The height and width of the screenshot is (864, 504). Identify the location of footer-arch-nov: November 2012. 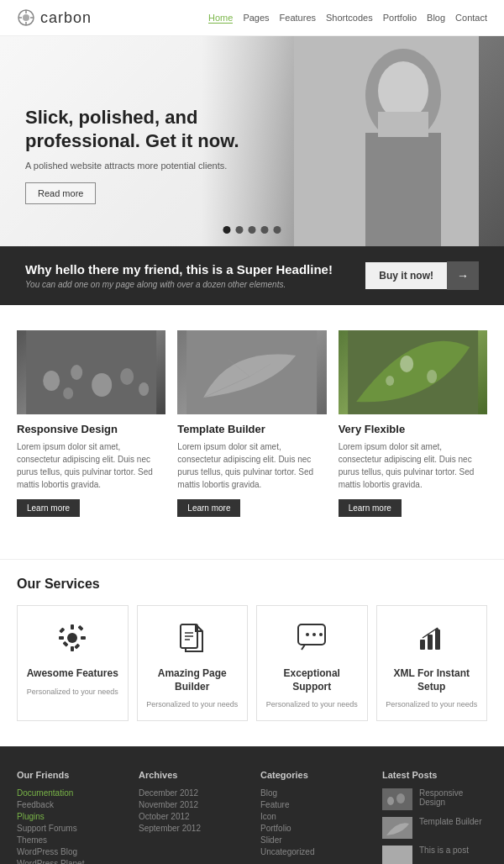
(192, 805).